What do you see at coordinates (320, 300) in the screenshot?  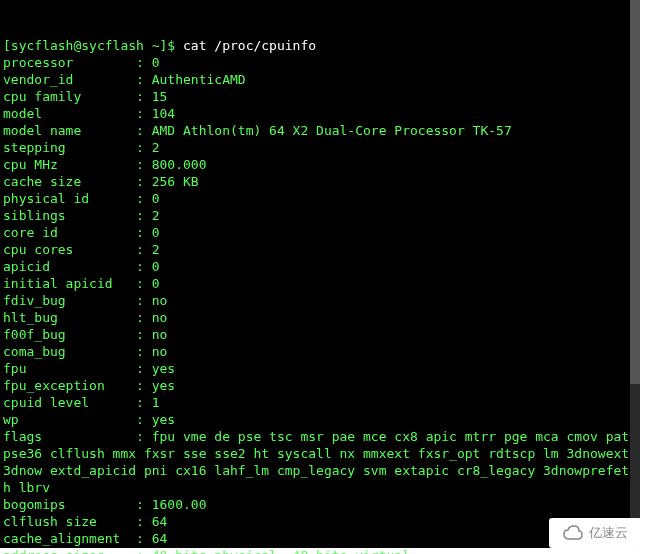 I see `cpuinfo-line: fdiv_bug : no` at bounding box center [320, 300].